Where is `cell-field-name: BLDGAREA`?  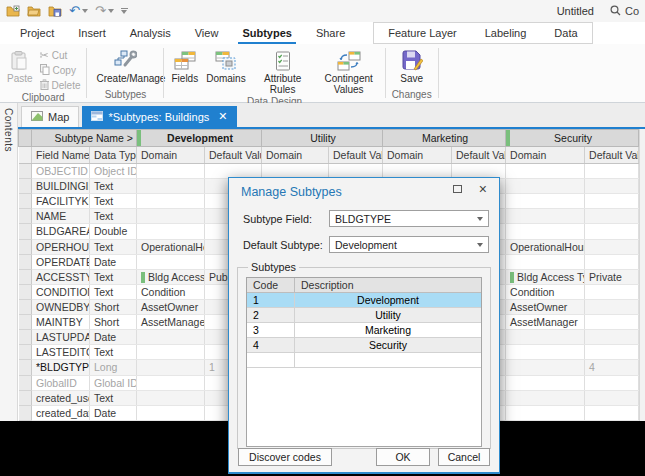
cell-field-name: BLDGAREA is located at coordinates (61, 232).